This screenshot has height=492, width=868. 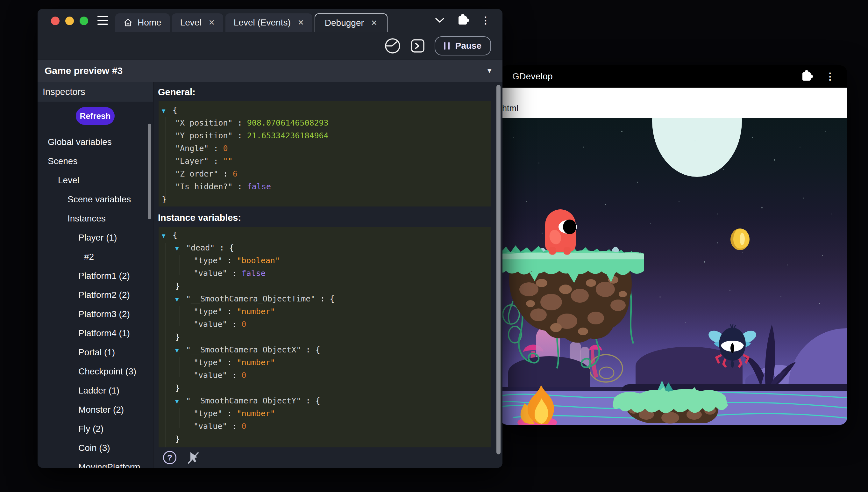 I want to click on tab-label: Level (Events), so click(x=262, y=23).